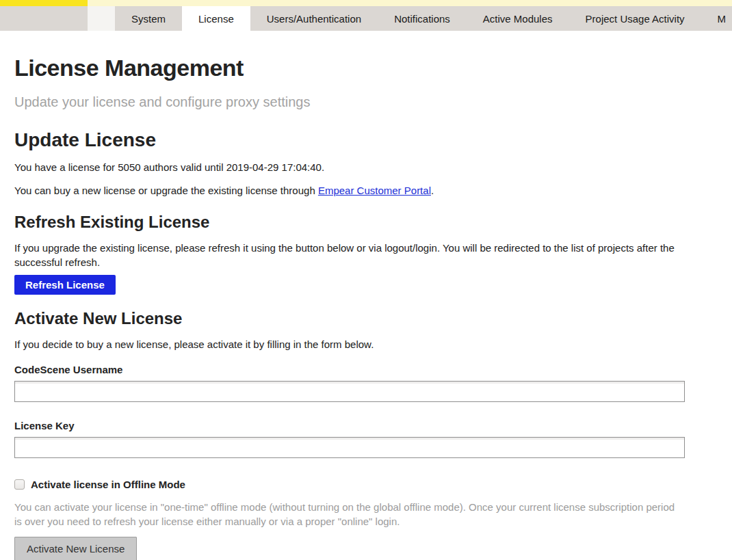  What do you see at coordinates (350, 345) in the screenshot?
I see `activate-license-description: If you decide to buy a new license, plea…` at bounding box center [350, 345].